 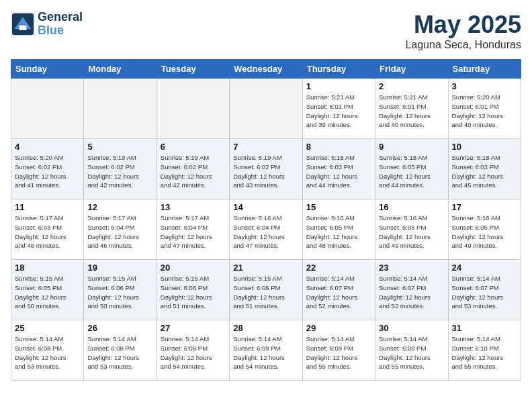 What do you see at coordinates (47, 293) in the screenshot?
I see `day-info: Sunrise: 5:15 AM Sunset: 6:05 PM Dayligh…` at bounding box center [47, 293].